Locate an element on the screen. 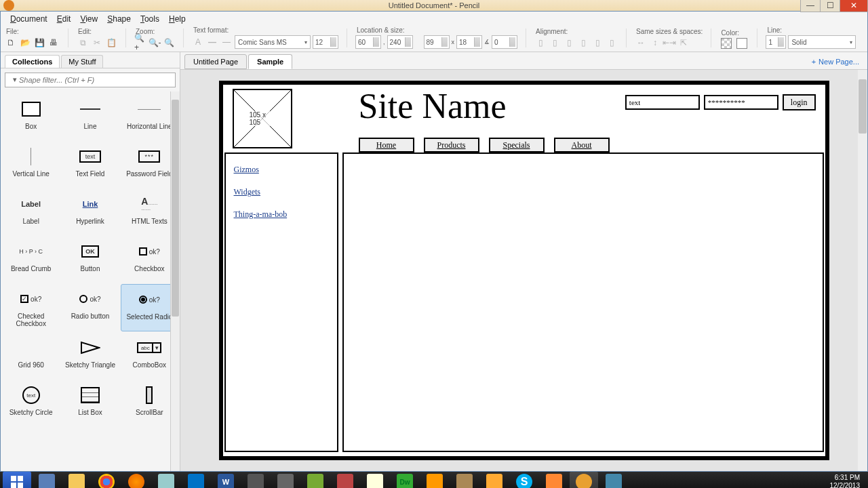 The width and height of the screenshot is (868, 488). zoom-reset-icon: 🔍 is located at coordinates (169, 43).